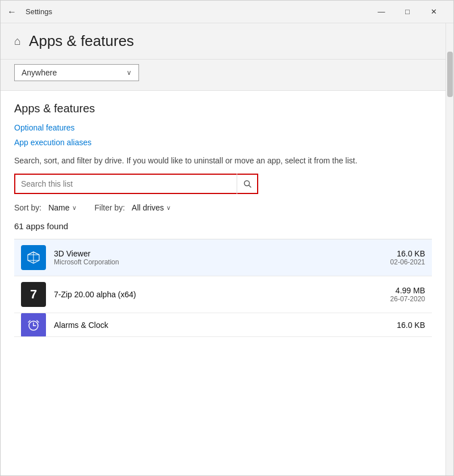 The width and height of the screenshot is (454, 476). What do you see at coordinates (77, 73) in the screenshot?
I see `anywhere-dropdown: Anywhere ∨` at bounding box center [77, 73].